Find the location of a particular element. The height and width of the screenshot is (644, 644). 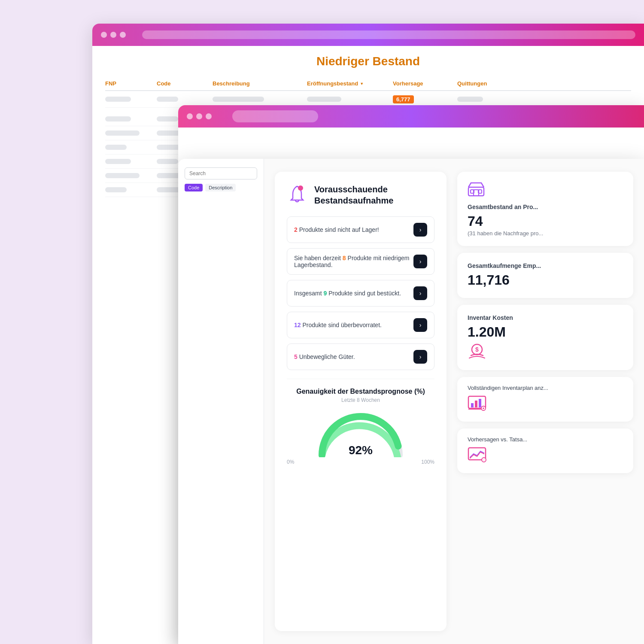

alert-item-2: Insgesamt 9 Produkte sind gut bestückt. … is located at coordinates (361, 293).